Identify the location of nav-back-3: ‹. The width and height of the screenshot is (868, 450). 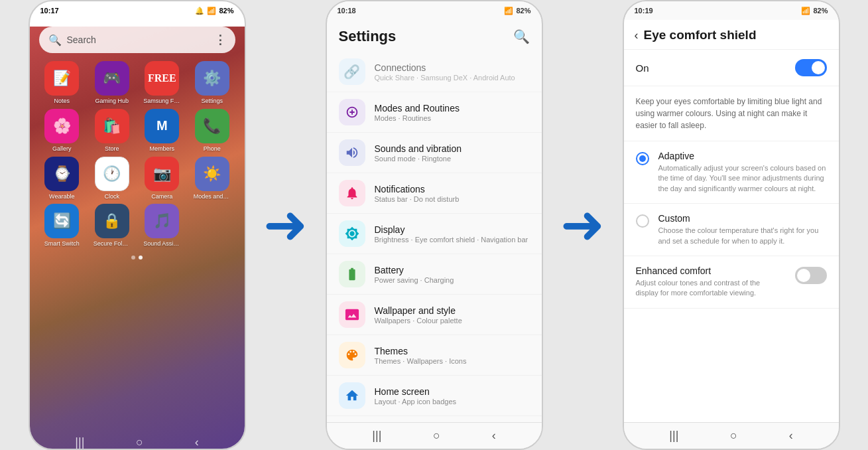
(791, 435).